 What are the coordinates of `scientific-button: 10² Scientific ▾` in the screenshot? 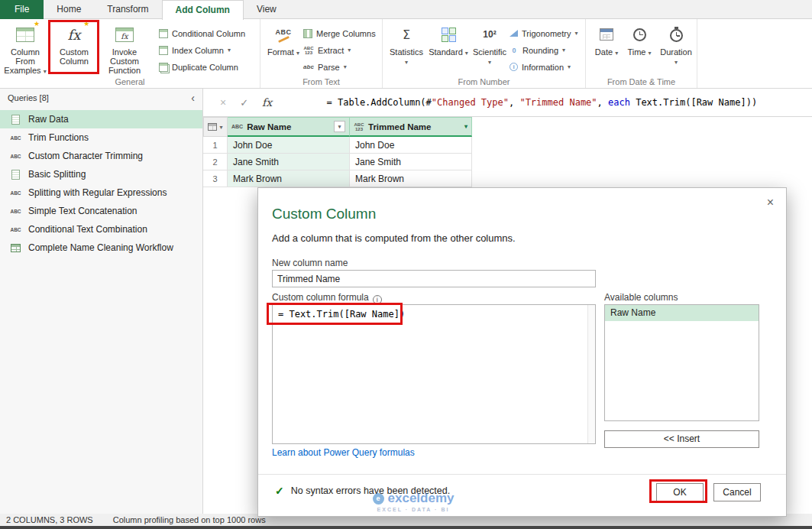 It's located at (490, 49).